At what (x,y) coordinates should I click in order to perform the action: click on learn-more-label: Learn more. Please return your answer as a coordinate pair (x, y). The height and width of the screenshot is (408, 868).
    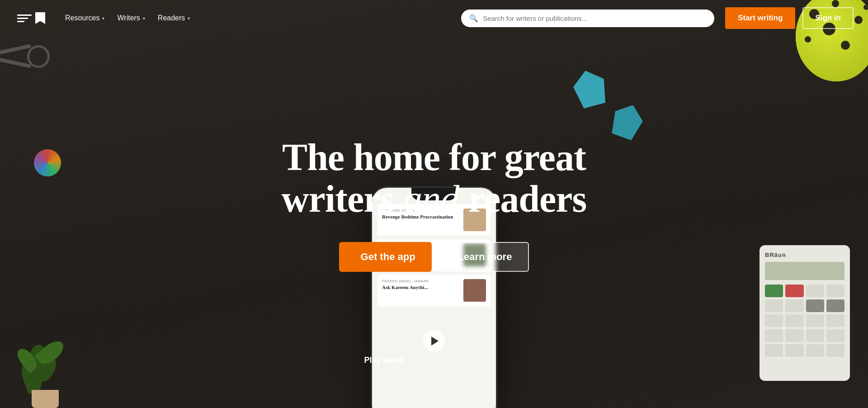
    Looking at the image, I should click on (485, 257).